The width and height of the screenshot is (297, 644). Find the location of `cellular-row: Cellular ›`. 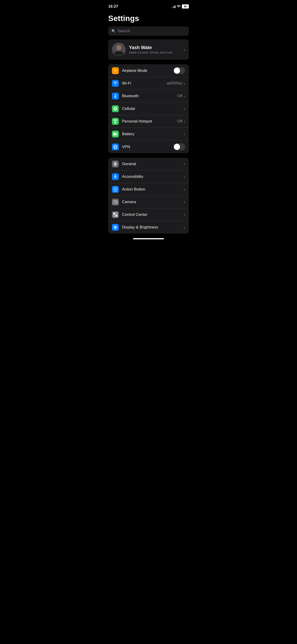

cellular-row: Cellular › is located at coordinates (148, 109).